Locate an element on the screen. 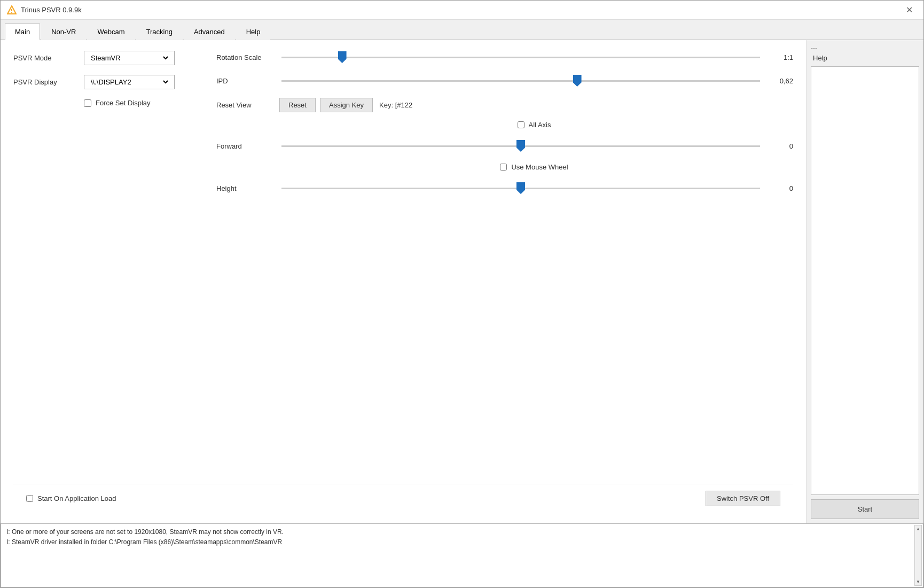  help-content-box is located at coordinates (865, 281).